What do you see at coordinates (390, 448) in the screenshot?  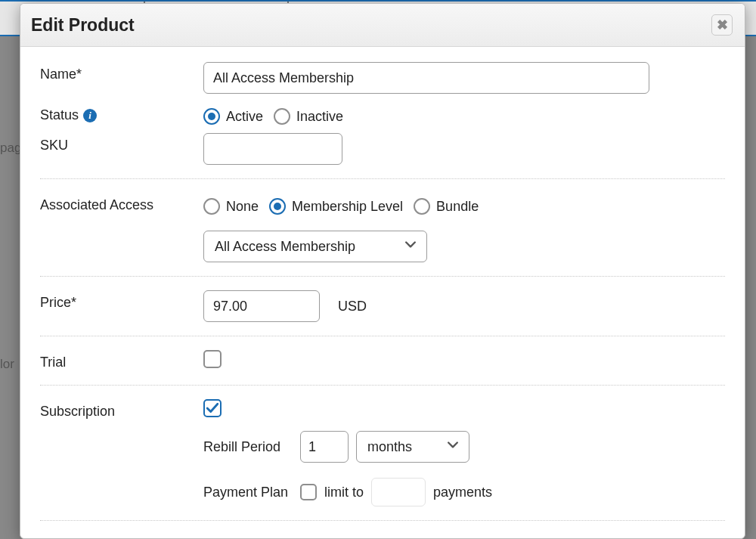 I see `rebill-unit-value: months` at bounding box center [390, 448].